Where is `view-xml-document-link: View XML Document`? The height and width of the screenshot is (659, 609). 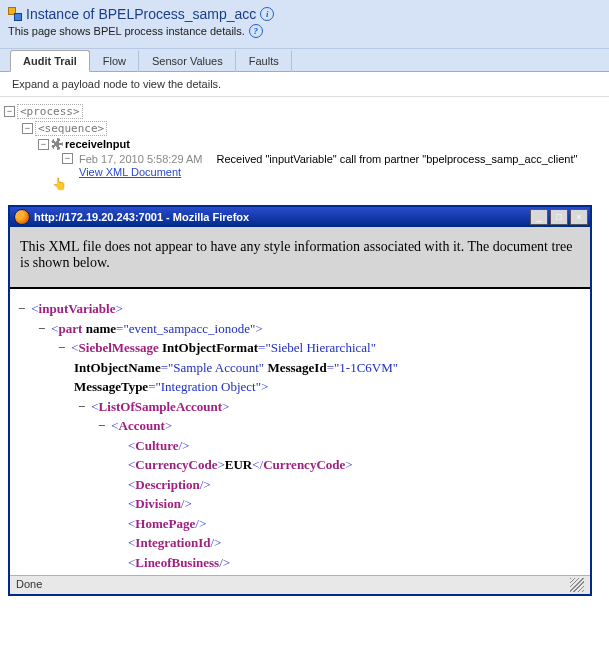 view-xml-document-link: View XML Document is located at coordinates (141, 172).